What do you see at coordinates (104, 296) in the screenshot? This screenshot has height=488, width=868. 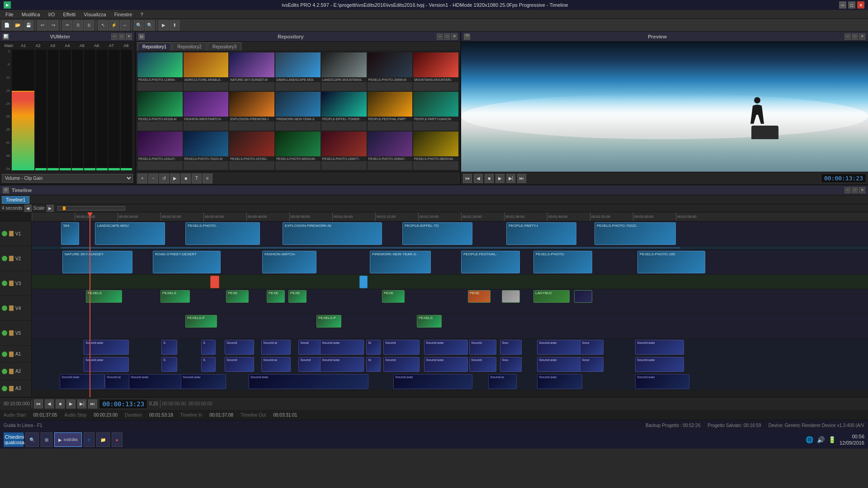 I see `v4-clip-1: PEXELS` at bounding box center [104, 296].